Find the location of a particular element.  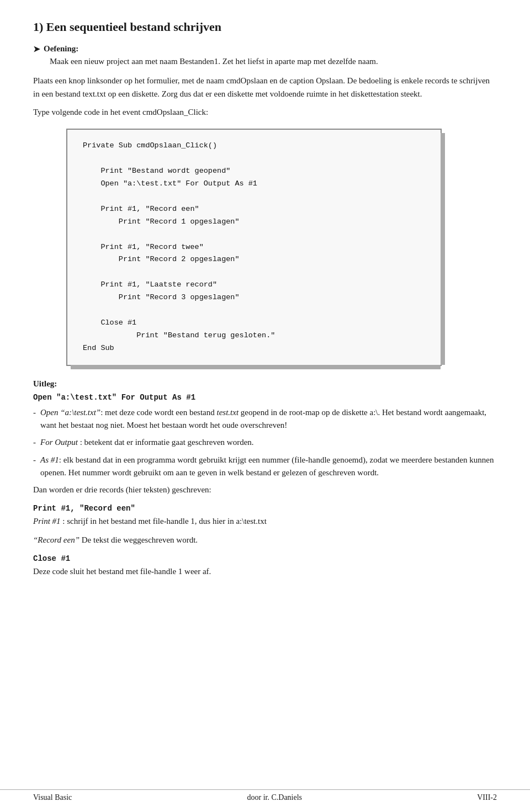

print-uitleg-text: Print #1 : schrijf in het bestand met fi… is located at coordinates (265, 521).